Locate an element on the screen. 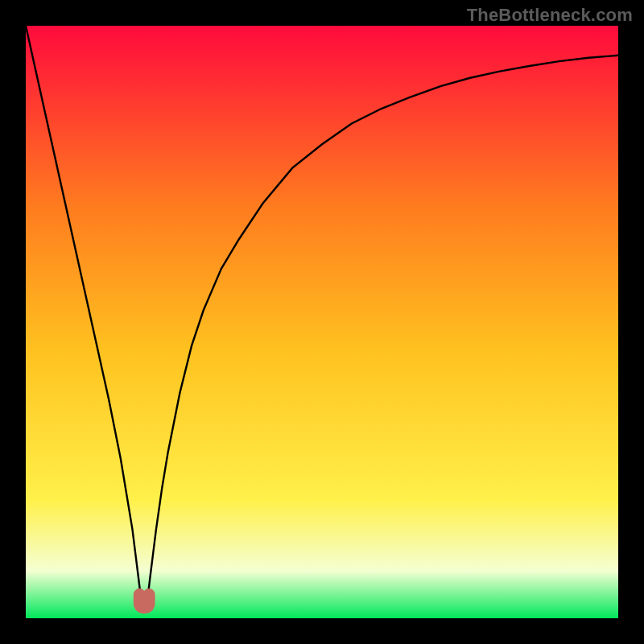 The image size is (644, 644). watermark-text: TheBottleneck.com is located at coordinates (550, 15).